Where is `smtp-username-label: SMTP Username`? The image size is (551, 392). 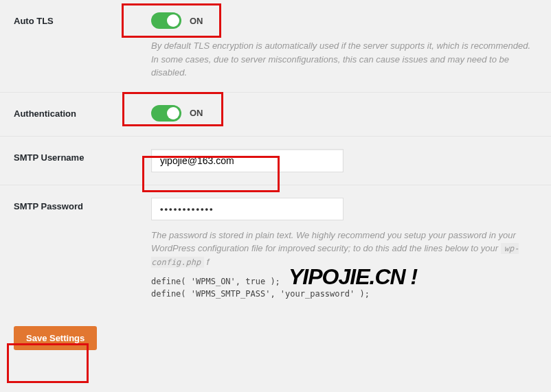
smtp-username-label: SMTP Username is located at coordinates (82, 161).